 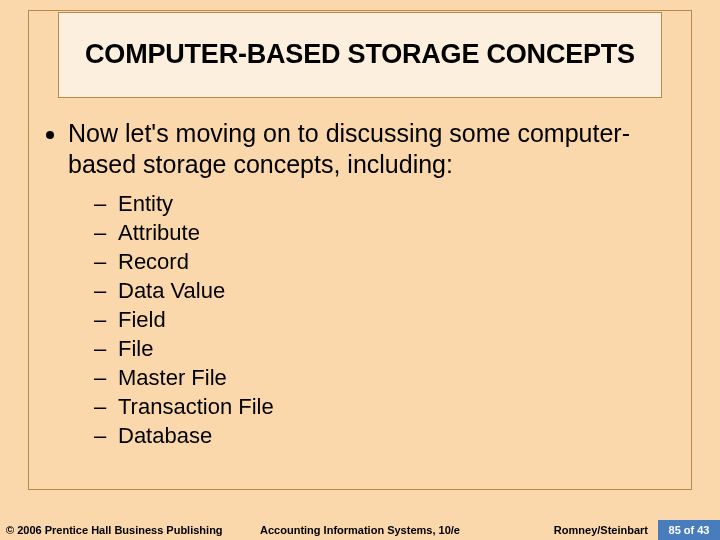 I want to click on list-item-label: Transaction File, so click(x=196, y=407).